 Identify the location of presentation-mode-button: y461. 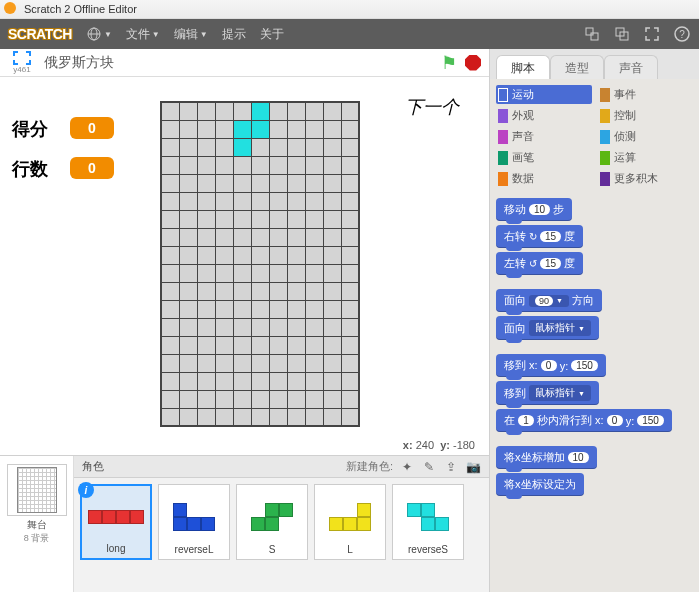
(22, 63).